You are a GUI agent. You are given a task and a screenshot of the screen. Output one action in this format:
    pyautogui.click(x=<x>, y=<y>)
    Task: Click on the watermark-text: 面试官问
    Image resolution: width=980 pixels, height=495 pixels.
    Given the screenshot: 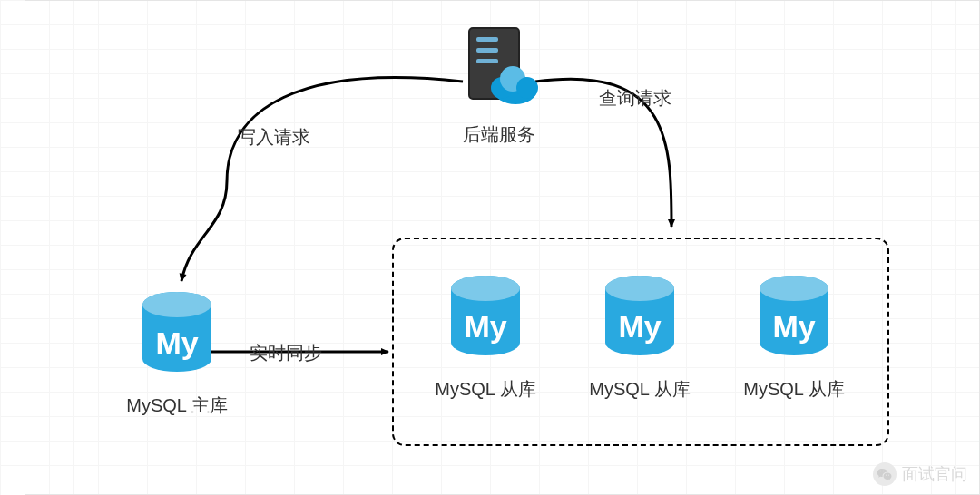 What is the action you would take?
    pyautogui.click(x=935, y=474)
    